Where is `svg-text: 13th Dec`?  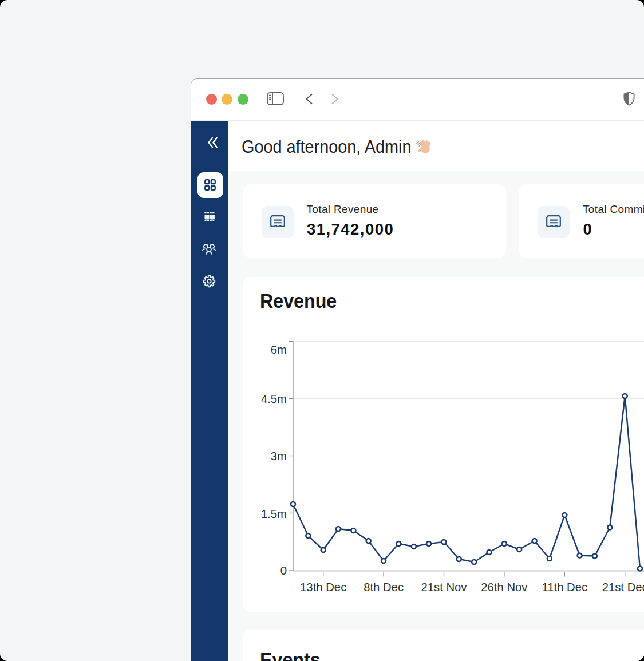
svg-text: 13th Dec is located at coordinates (323, 587).